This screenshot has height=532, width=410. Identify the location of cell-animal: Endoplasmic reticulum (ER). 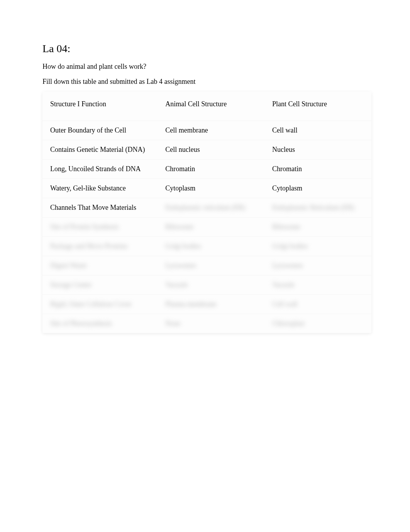
(211, 207).